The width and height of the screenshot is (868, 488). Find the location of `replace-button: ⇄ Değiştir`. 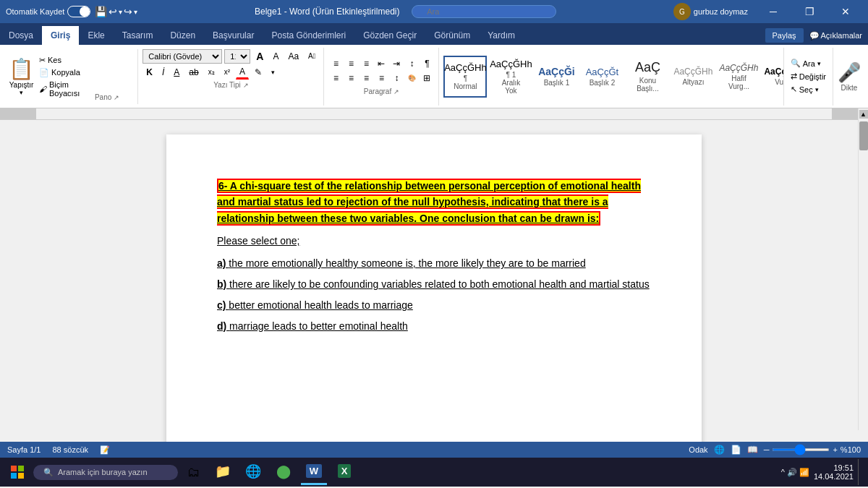

replace-button: ⇄ Değiştir is located at coordinates (809, 77).